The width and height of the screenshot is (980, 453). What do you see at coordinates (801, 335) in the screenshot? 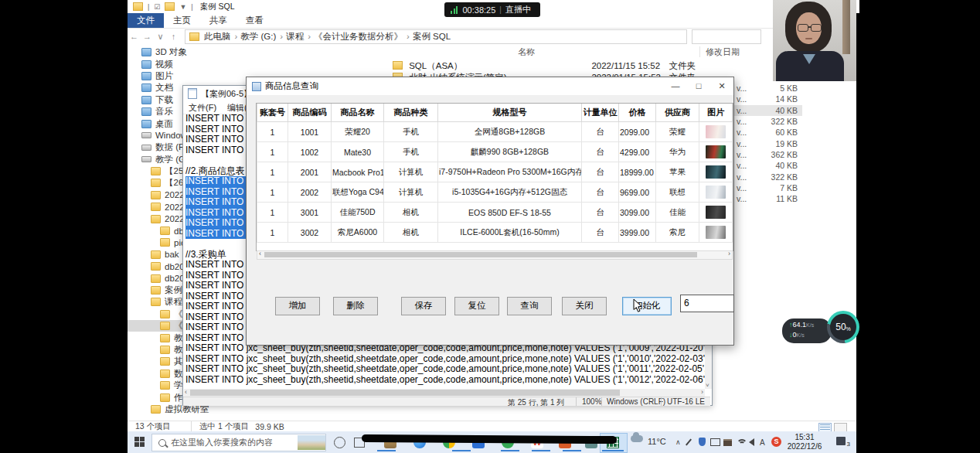
I see `download-unit: K/s` at bounding box center [801, 335].